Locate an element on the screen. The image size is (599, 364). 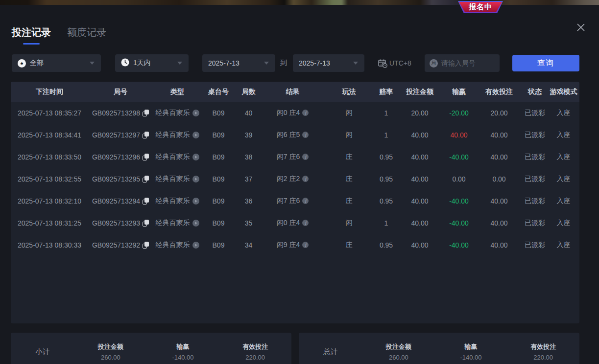
game-type-value: 全部 is located at coordinates (37, 63).